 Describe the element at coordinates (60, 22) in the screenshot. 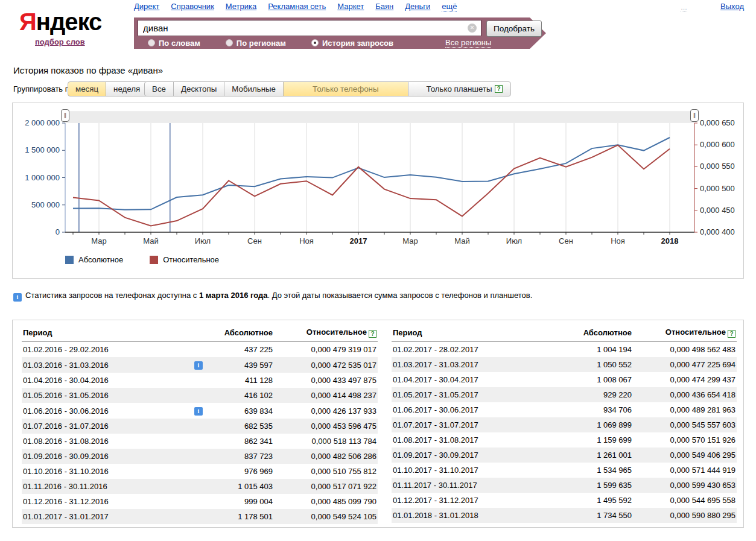

I see `yandex-logo: Яндекс` at that location.